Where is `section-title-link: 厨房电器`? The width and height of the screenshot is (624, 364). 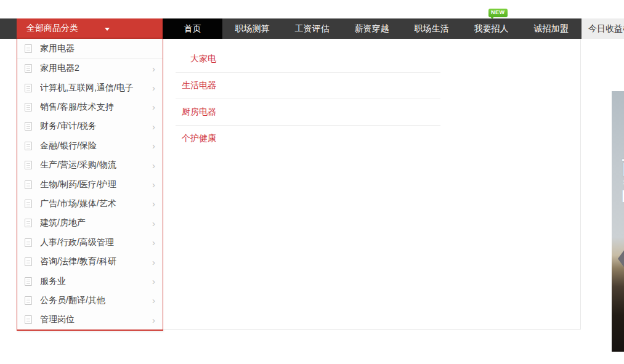 section-title-link: 厨房电器 is located at coordinates (196, 112).